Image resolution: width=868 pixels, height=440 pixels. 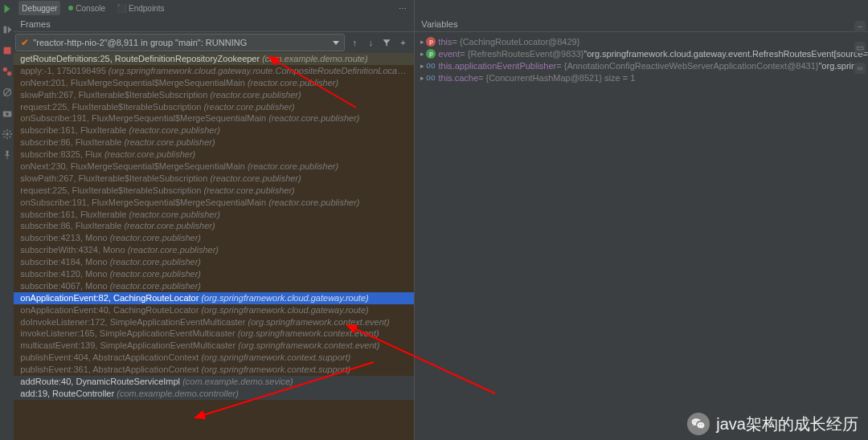 I want to click on var-name: this, so click(x=445, y=42).